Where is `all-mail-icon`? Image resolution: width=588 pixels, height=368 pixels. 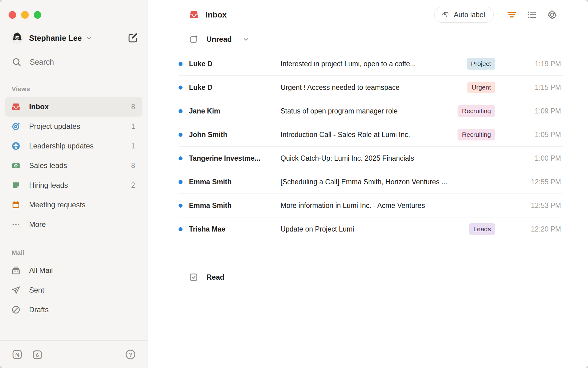 all-mail-icon is located at coordinates (16, 270).